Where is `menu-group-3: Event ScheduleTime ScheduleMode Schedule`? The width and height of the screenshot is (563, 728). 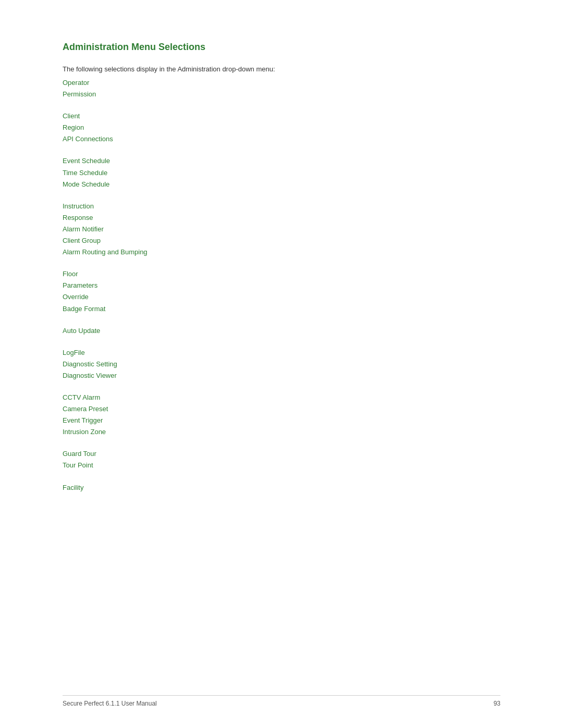
menu-group-3: Event ScheduleTime ScheduleMode Schedule is located at coordinates (282, 172).